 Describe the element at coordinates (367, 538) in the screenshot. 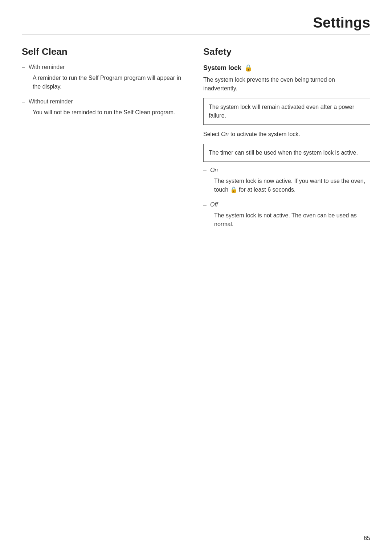

I see `page-number: 65` at that location.